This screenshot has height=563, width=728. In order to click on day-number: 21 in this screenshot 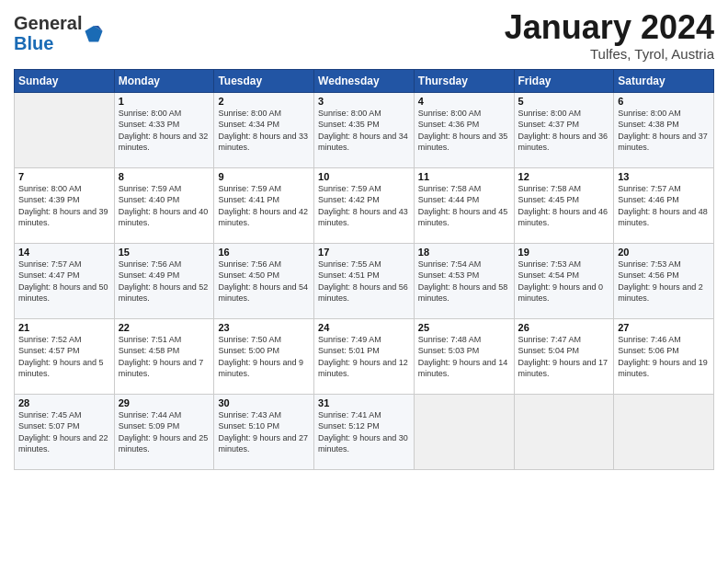, I will do `click(64, 327)`.